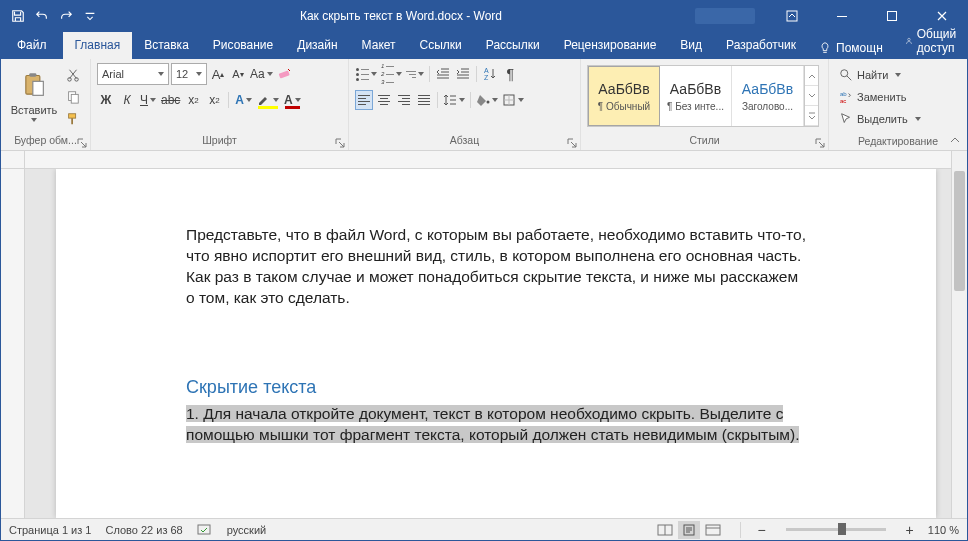  Describe the element at coordinates (166, 46) in the screenshot. I see `tab-insert: Вставка` at that location.